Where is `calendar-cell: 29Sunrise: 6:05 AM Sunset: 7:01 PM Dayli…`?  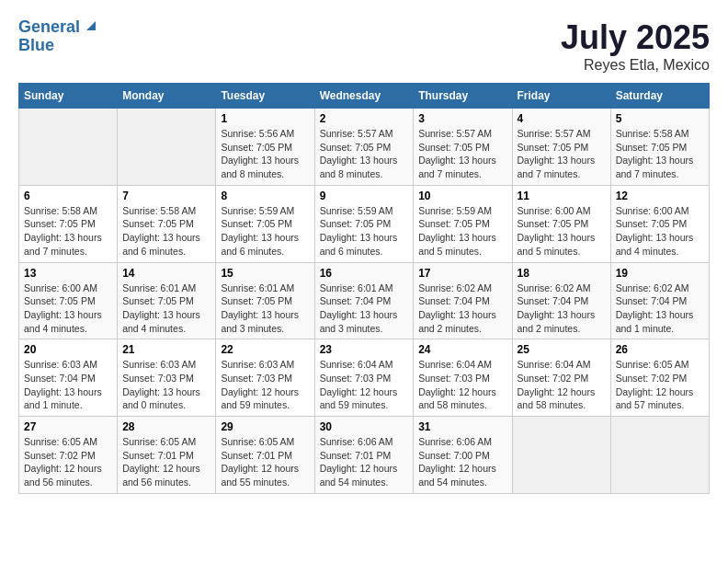 calendar-cell: 29Sunrise: 6:05 AM Sunset: 7:01 PM Dayli… is located at coordinates (265, 455).